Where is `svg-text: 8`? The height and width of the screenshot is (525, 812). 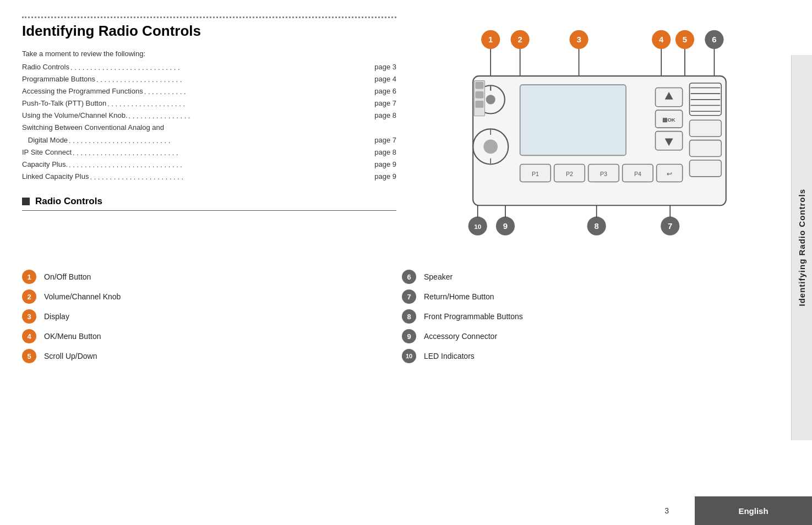 svg-text: 8 is located at coordinates (596, 226).